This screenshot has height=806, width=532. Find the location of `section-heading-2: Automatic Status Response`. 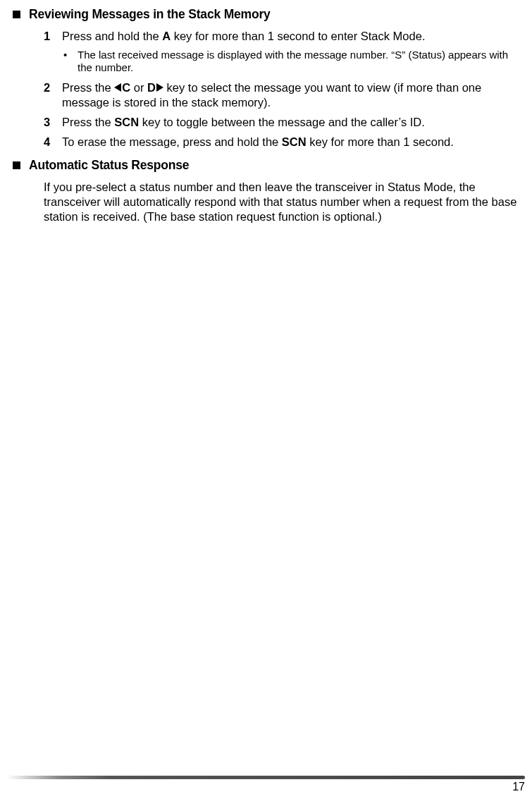

section-heading-2: Automatic Status Response is located at coordinates (269, 165).